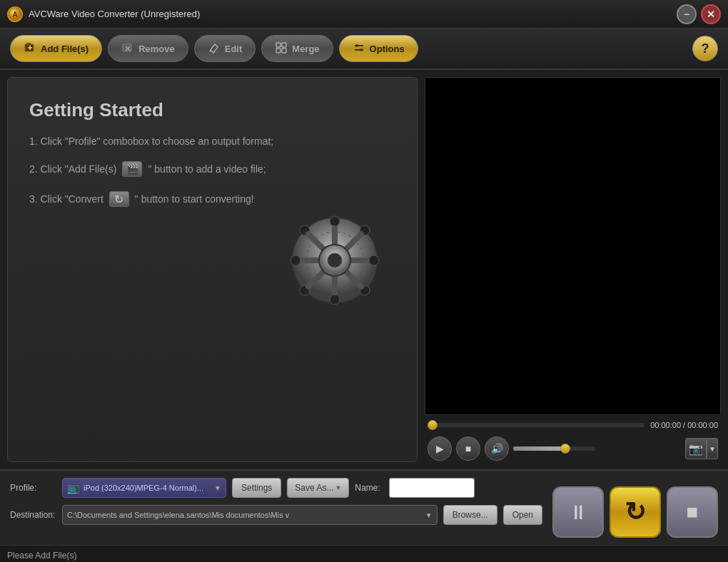 This screenshot has width=728, height=562. I want to click on save-as-button: Save As... ▼, so click(318, 488).